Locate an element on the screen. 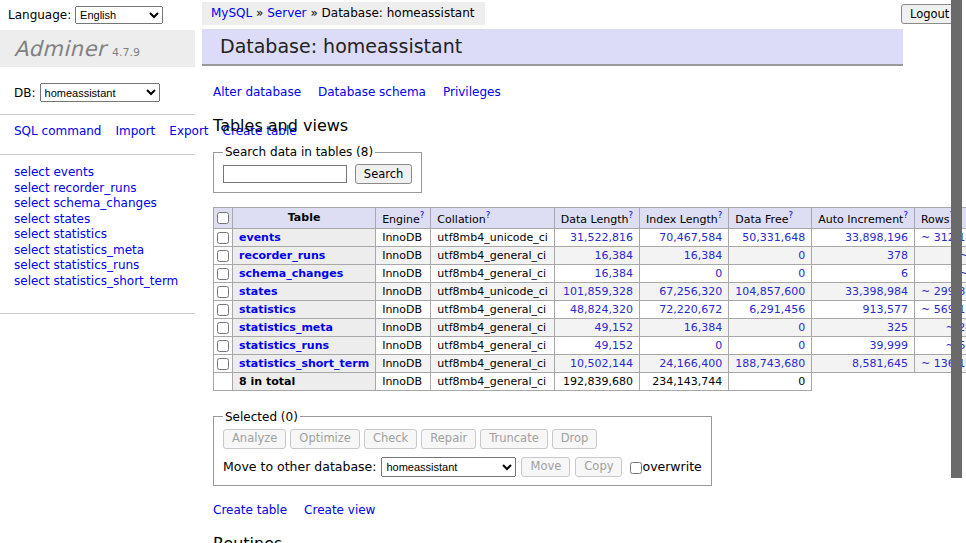 Image resolution: width=966 pixels, height=543 pixels. selected-buttons-row: AnalyzeOptimizeCheckRepairTruncateDrop is located at coordinates (462, 439).